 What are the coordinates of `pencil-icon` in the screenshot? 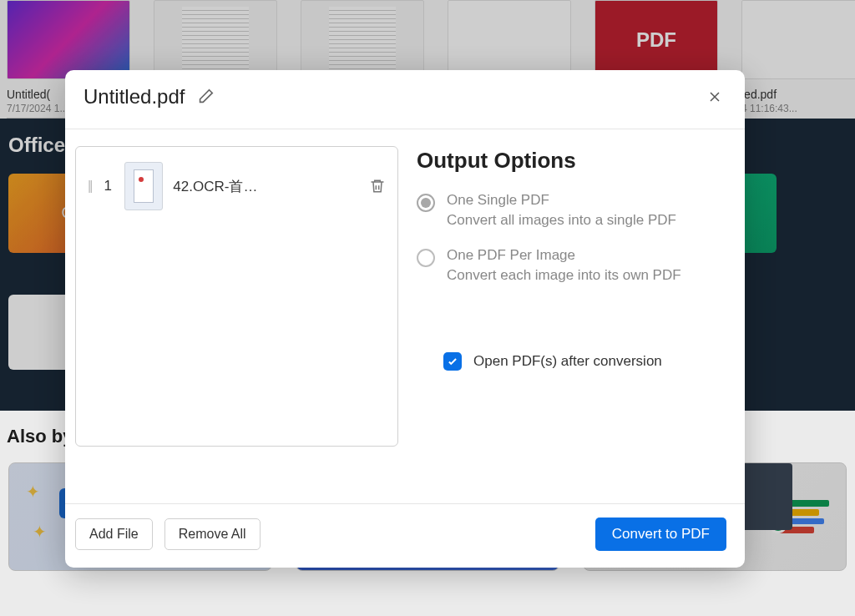 It's located at (205, 97).